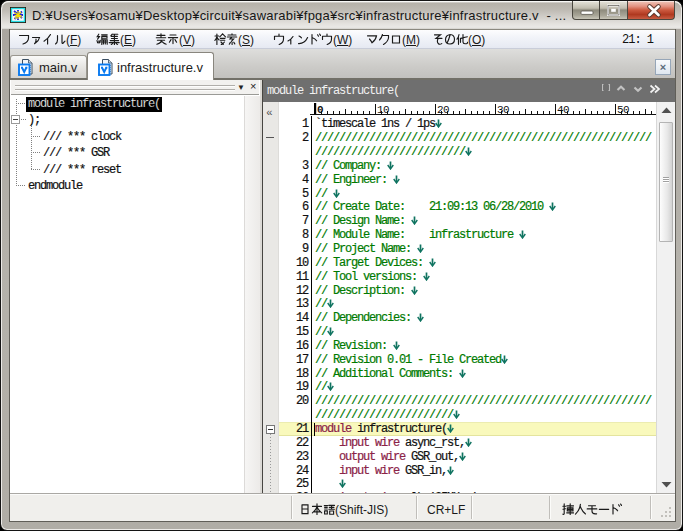 The height and width of the screenshot is (531, 683). I want to click on svg-text: 50, so click(623, 109).